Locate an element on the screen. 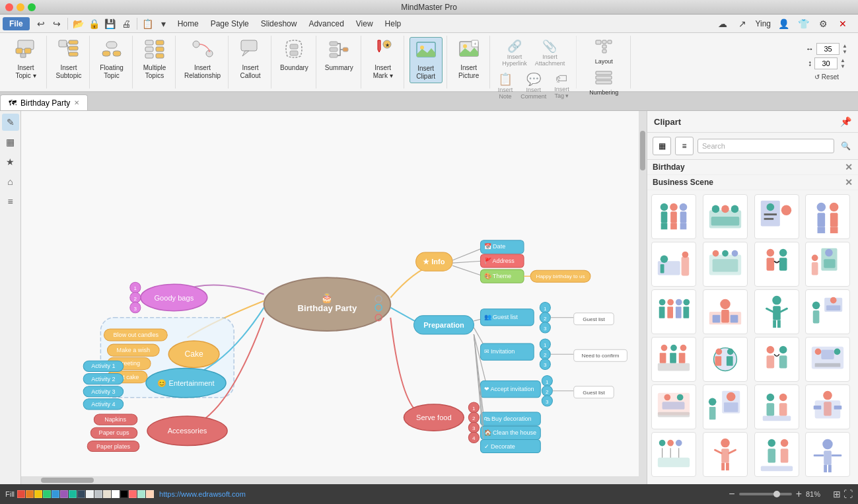 Image resolution: width=858 pixels, height=504 pixels. save-button: 💾 is located at coordinates (110, 24).